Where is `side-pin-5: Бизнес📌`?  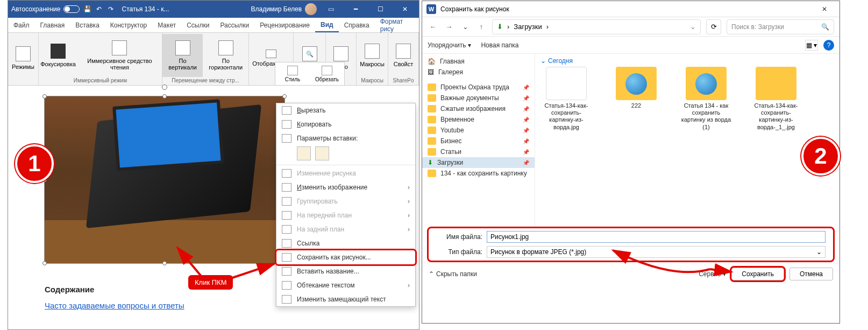 side-pin-5: Бизнес📌 is located at coordinates (479, 141).